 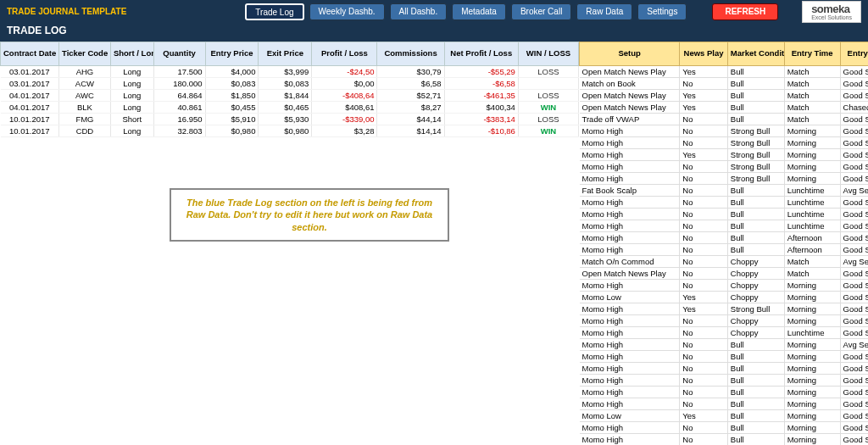 I want to click on refresh-button: REFRESH, so click(x=745, y=12).